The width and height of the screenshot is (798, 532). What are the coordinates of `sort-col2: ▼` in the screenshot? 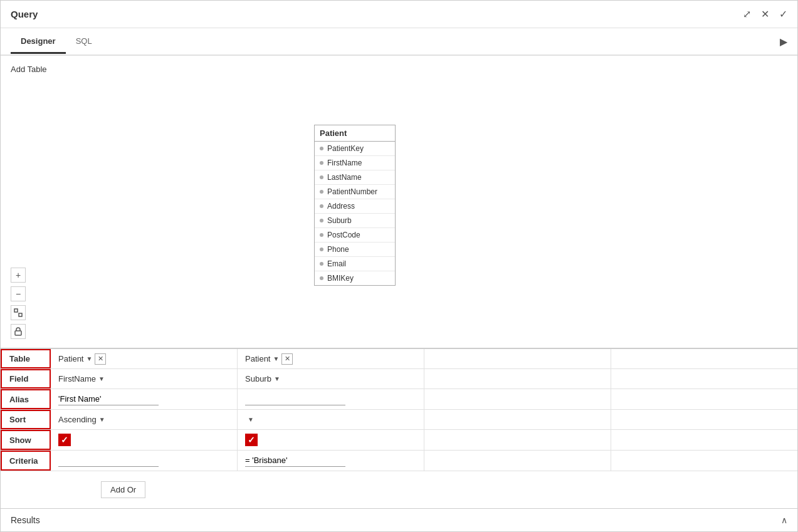 It's located at (331, 420).